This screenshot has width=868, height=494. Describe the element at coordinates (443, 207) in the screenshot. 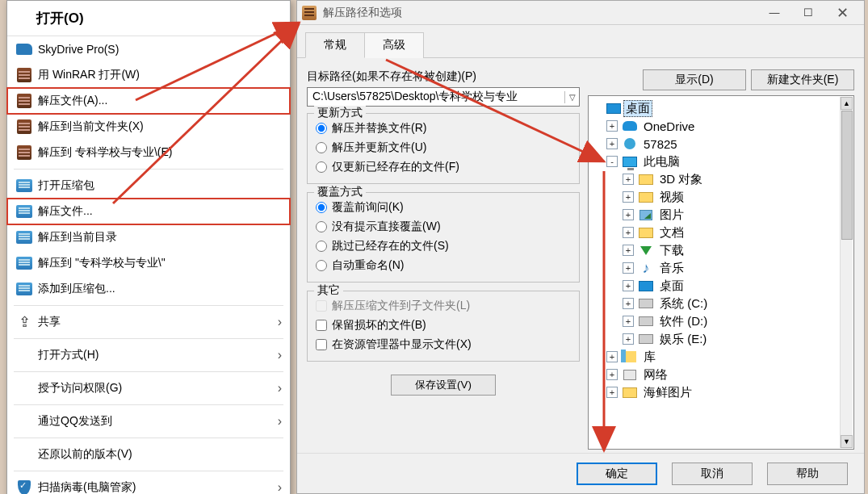

I see `radio-ask-overwrite: 覆盖前询问(K)` at that location.